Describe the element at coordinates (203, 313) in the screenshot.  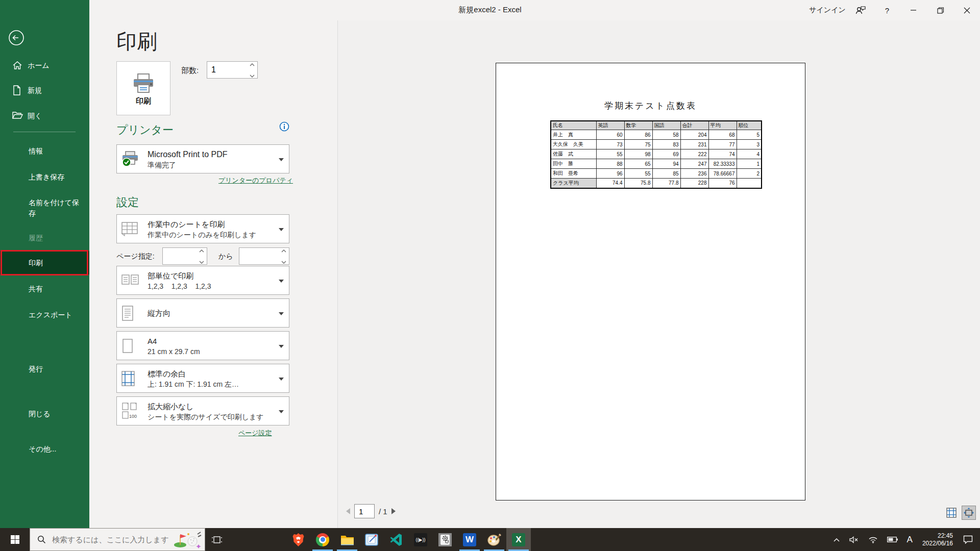
I see `orientation-dropdown: 縦方向` at that location.